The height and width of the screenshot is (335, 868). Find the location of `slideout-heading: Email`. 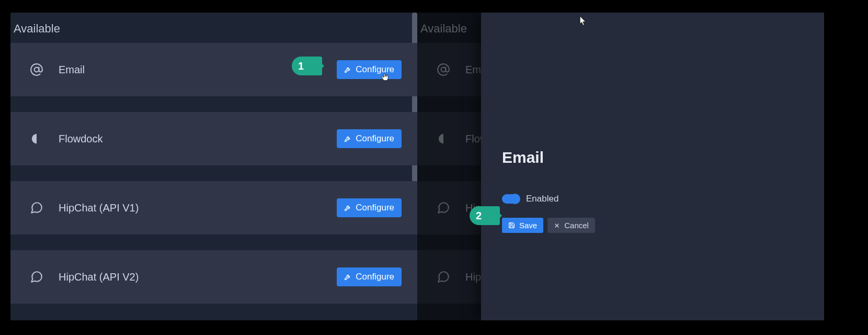

slideout-heading: Email is located at coordinates (653, 158).